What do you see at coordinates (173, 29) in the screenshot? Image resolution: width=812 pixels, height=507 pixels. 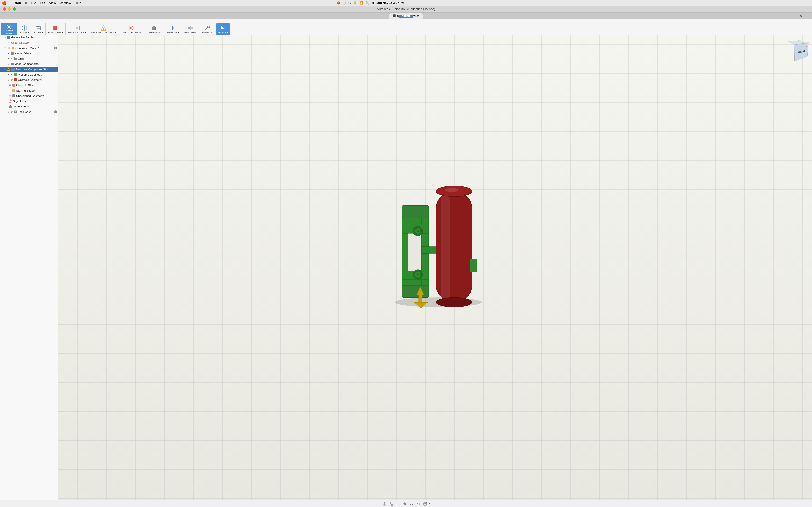 I see `generate-group: GENERATE ▾` at bounding box center [173, 29].